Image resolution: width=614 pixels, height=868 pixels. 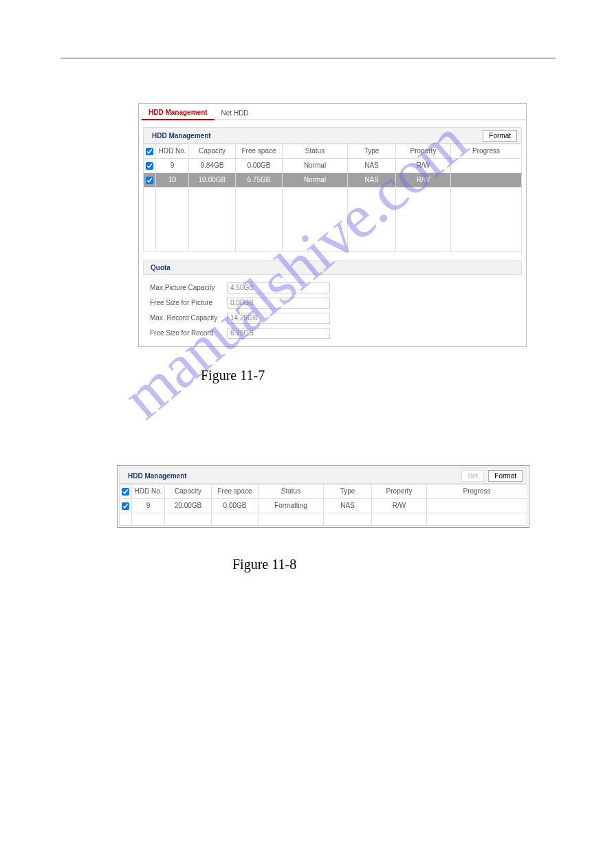 What do you see at coordinates (333, 333) in the screenshot?
I see `quota-row-free-record: Free Size for Record` at bounding box center [333, 333].